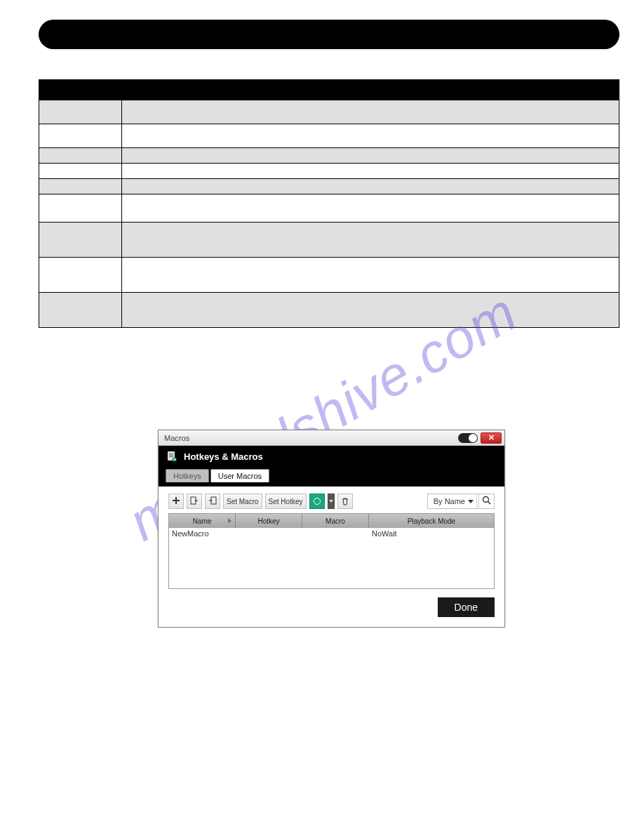 The height and width of the screenshot is (834, 644). I want to click on expand-column-icon, so click(229, 521).